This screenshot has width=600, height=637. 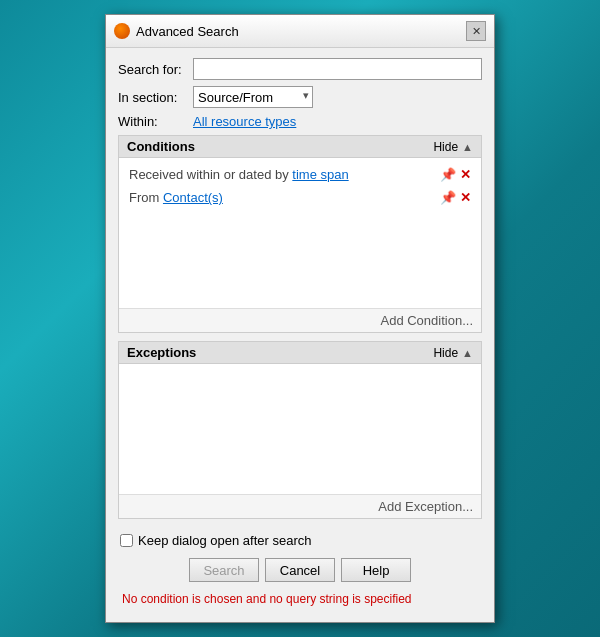 What do you see at coordinates (126, 540) in the screenshot?
I see `keep-open-checkbox` at bounding box center [126, 540].